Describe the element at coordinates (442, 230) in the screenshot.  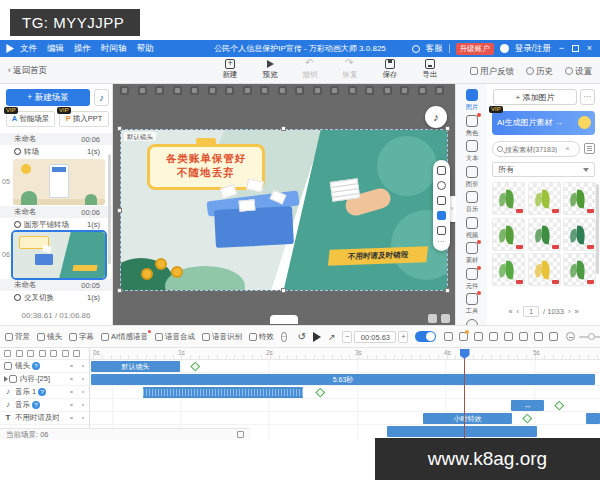
I see `grid-icon` at that location.